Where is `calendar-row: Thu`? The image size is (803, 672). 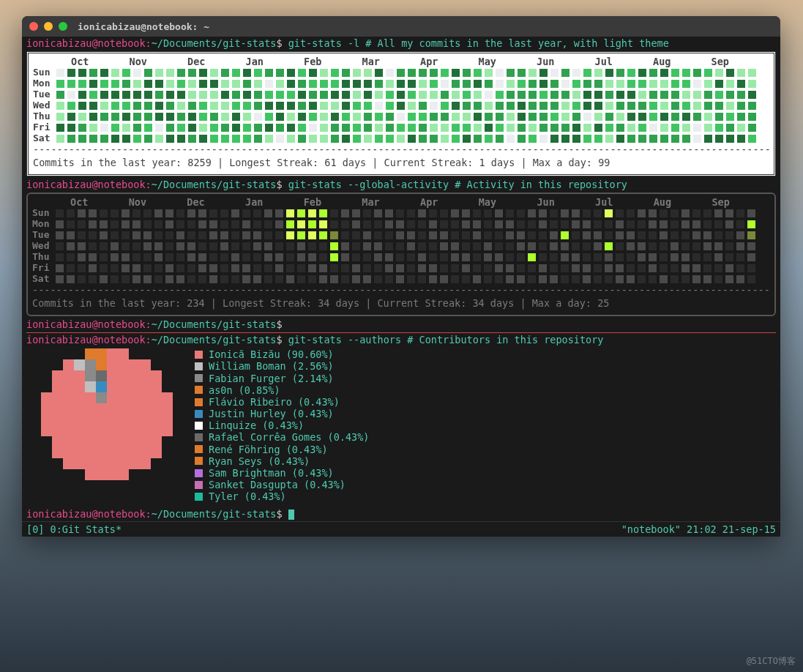
calendar-row: Thu is located at coordinates (401, 258).